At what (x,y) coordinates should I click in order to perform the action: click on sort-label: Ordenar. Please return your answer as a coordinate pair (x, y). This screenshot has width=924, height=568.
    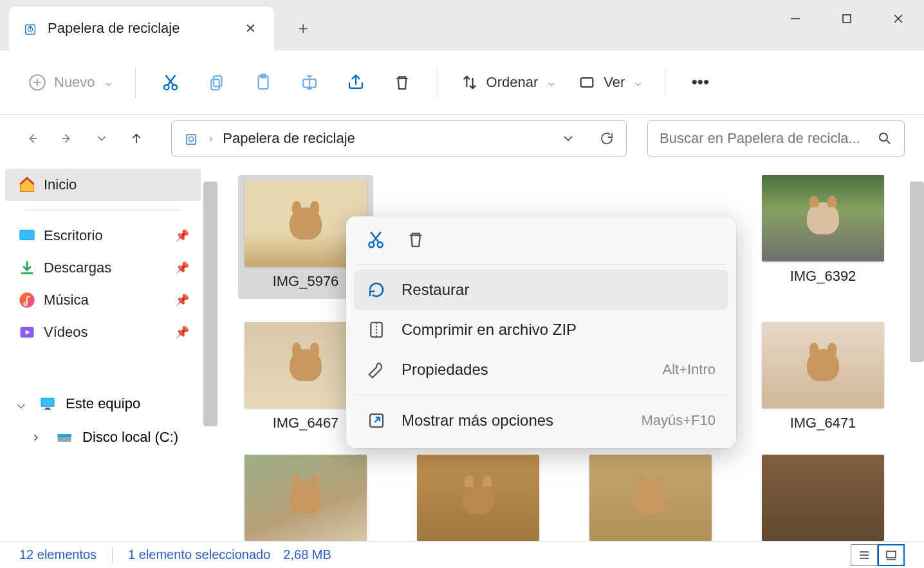
    Looking at the image, I should click on (512, 82).